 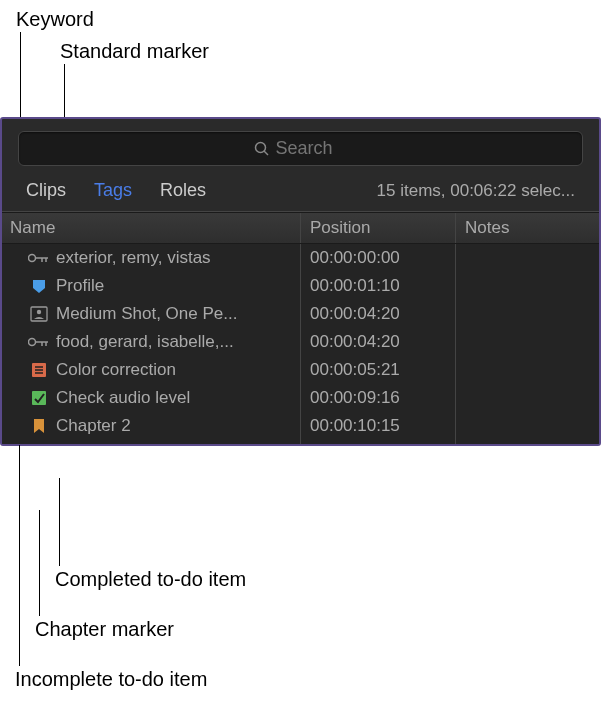 What do you see at coordinates (262, 149) in the screenshot?
I see `search-icon` at bounding box center [262, 149].